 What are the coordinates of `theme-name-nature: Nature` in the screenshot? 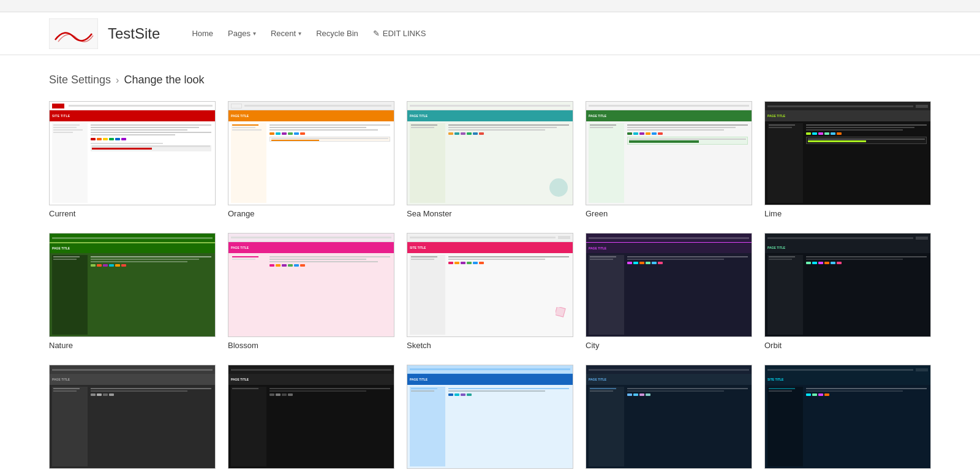 It's located at (132, 346).